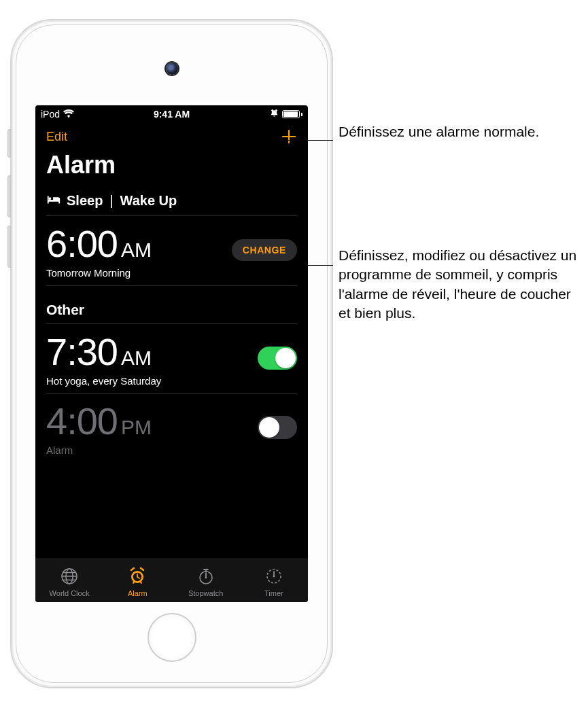 The image size is (588, 704). I want to click on sleep-time: 6:00, so click(82, 243).